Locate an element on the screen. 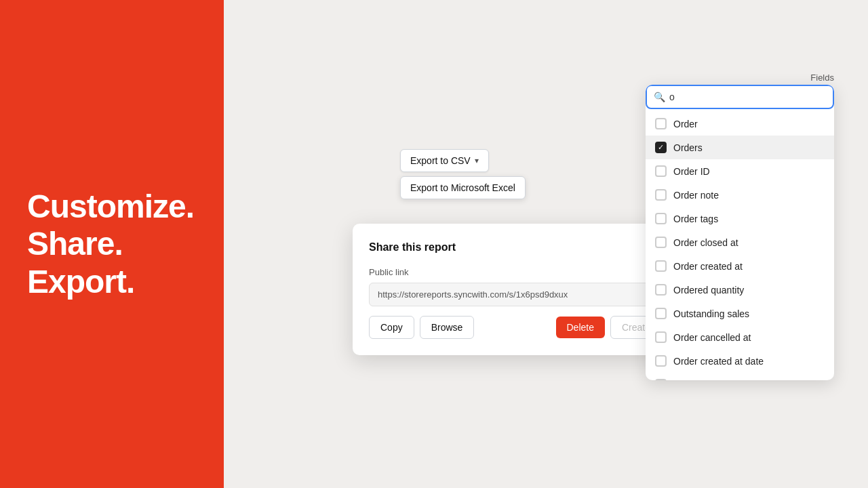 This screenshot has height=488, width=868. checkbox-order-note is located at coordinates (660, 195).